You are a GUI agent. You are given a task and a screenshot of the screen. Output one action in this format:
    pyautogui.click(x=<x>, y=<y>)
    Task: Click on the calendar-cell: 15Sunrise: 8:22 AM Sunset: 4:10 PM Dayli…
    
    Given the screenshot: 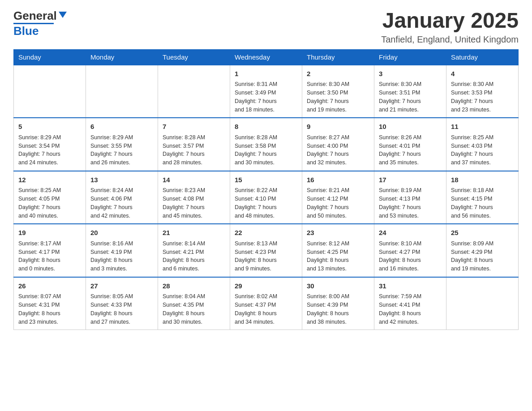 What is the action you would take?
    pyautogui.click(x=266, y=198)
    